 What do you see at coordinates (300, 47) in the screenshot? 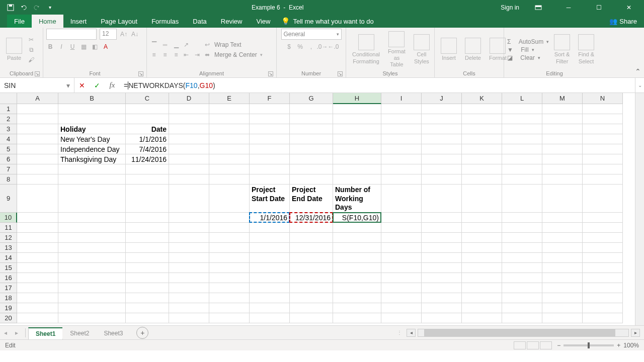
I see `percent-icon: %` at bounding box center [300, 47].